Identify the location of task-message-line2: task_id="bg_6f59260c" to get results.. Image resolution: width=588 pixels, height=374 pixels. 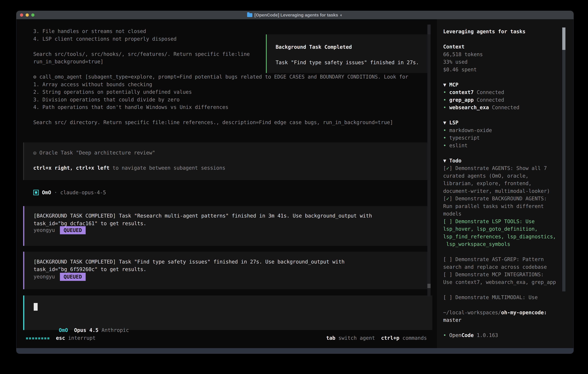
(90, 270).